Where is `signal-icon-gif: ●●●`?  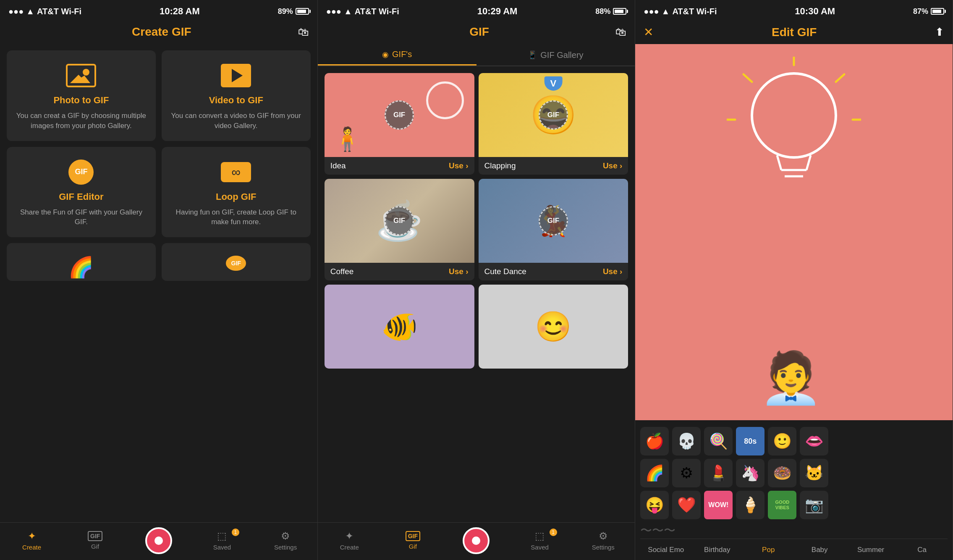 signal-icon-gif: ●●● is located at coordinates (334, 12).